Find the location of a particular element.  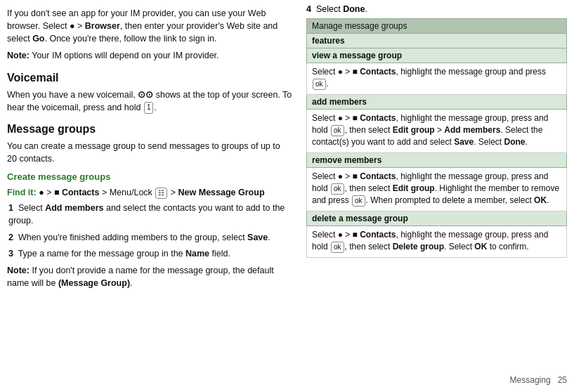

table-header-row: Manage message groups is located at coordinates (437, 27).